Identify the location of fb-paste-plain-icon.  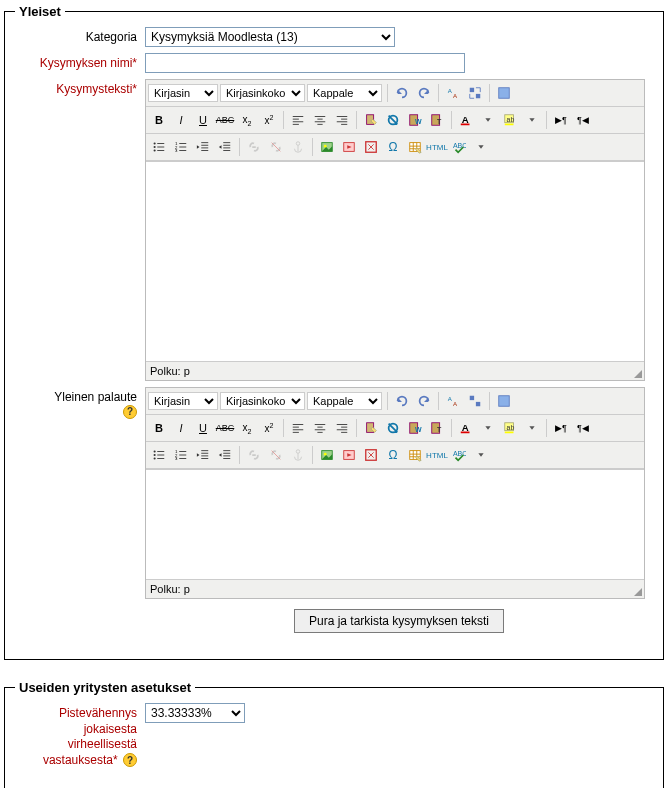
(371, 428).